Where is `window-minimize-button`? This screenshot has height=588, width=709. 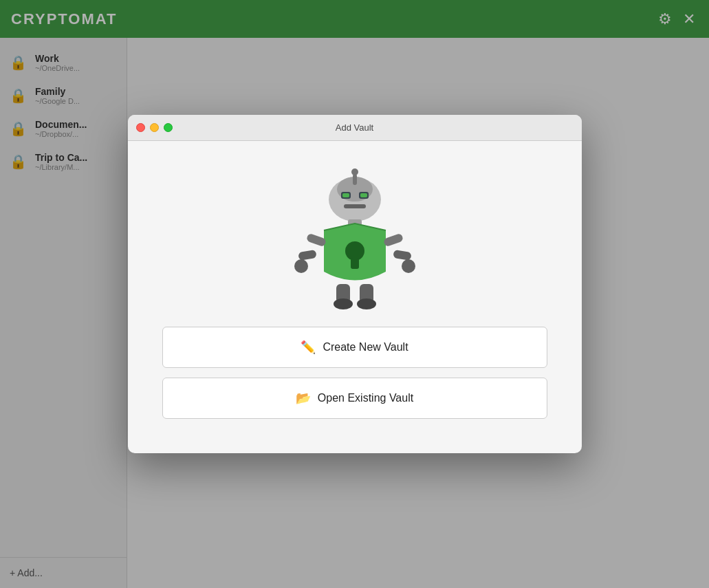 window-minimize-button is located at coordinates (154, 128).